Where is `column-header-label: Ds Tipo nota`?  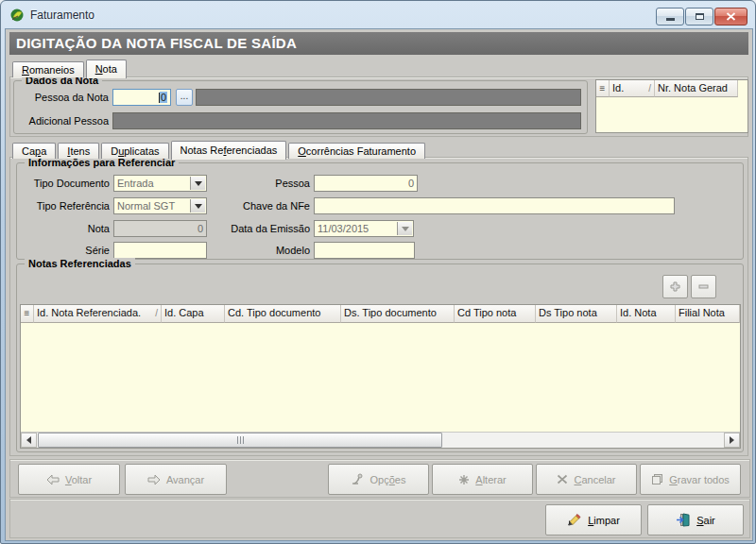
column-header-label: Ds Tipo nota is located at coordinates (568, 313).